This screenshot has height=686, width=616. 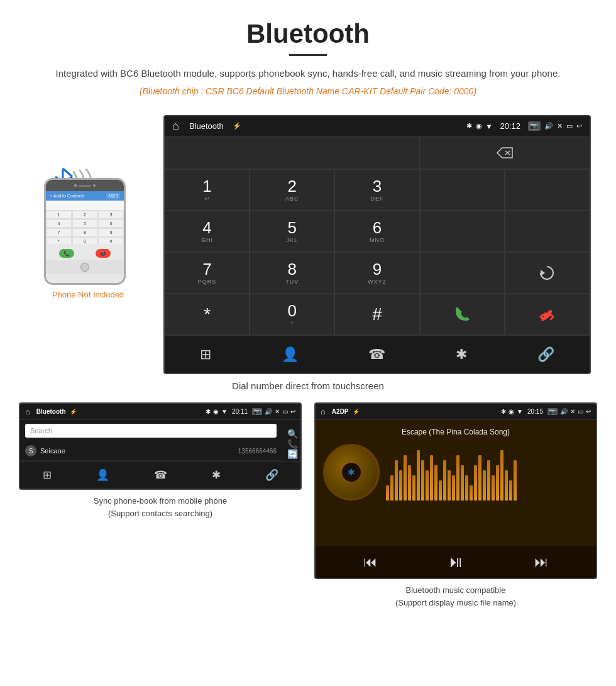 What do you see at coordinates (553, 411) in the screenshot?
I see `music-camera-icon: 📷` at bounding box center [553, 411].